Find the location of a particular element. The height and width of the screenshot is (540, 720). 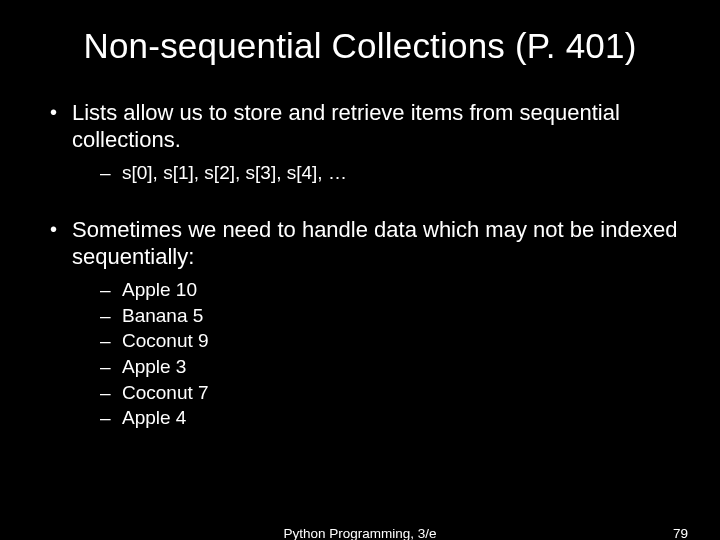

bullet-list: Lists allow us to store and retrieve ite… is located at coordinates (360, 142).